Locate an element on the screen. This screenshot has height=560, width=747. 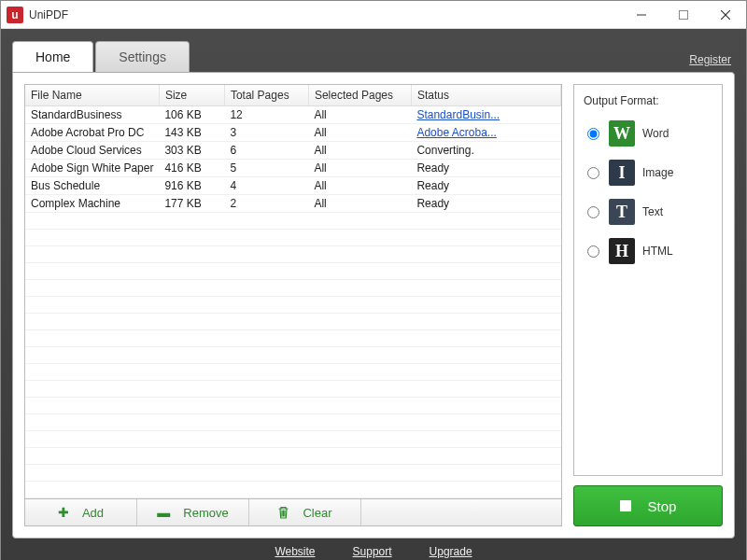
register-link: Register is located at coordinates (710, 60).